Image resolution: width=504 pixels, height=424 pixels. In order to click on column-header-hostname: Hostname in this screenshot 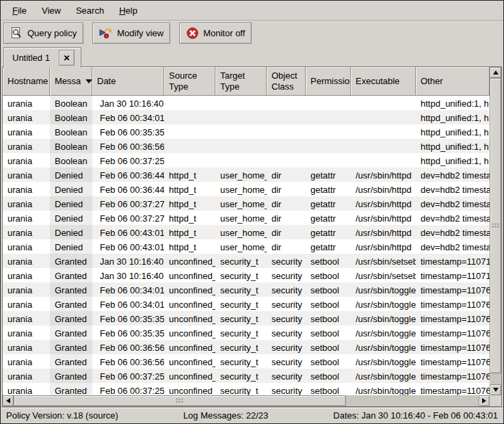, I will do `click(26, 81)`.